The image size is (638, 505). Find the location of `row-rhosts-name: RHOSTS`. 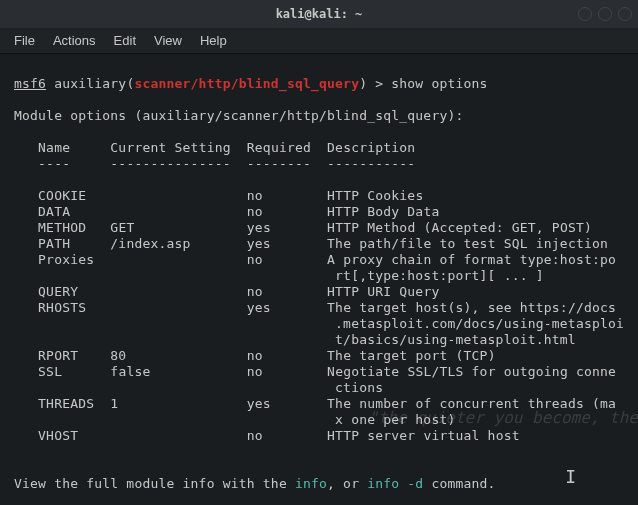

row-rhosts-name: RHOSTS is located at coordinates (62, 308).